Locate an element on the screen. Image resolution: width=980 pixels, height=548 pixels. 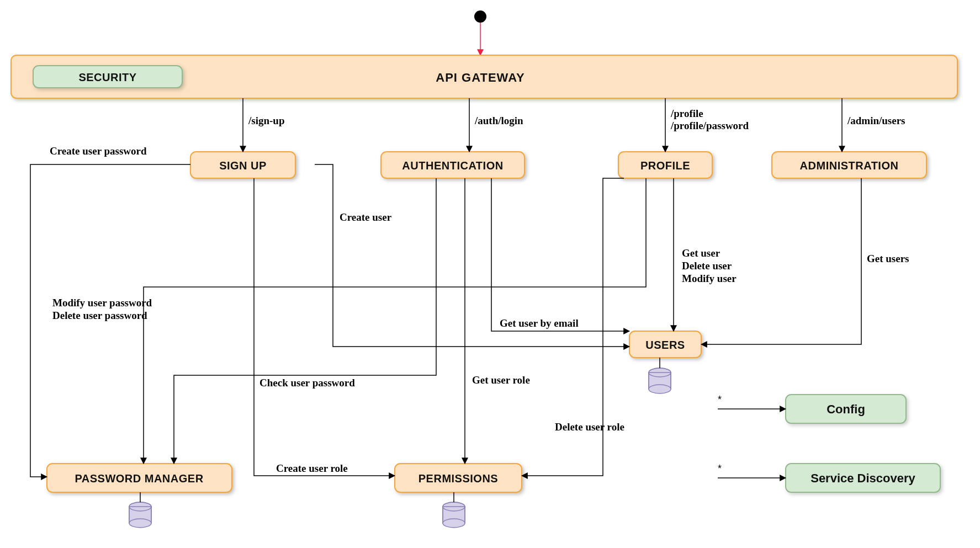
service-discovery-label: Service Discovery is located at coordinates (863, 478).